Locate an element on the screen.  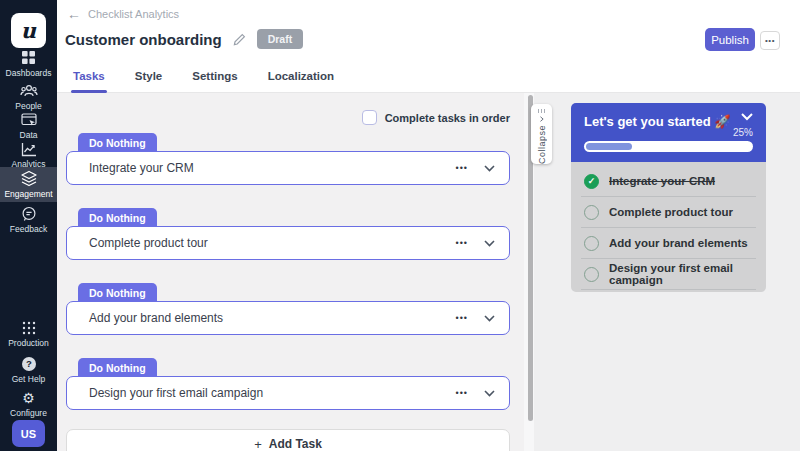
production-icon is located at coordinates (29, 328).